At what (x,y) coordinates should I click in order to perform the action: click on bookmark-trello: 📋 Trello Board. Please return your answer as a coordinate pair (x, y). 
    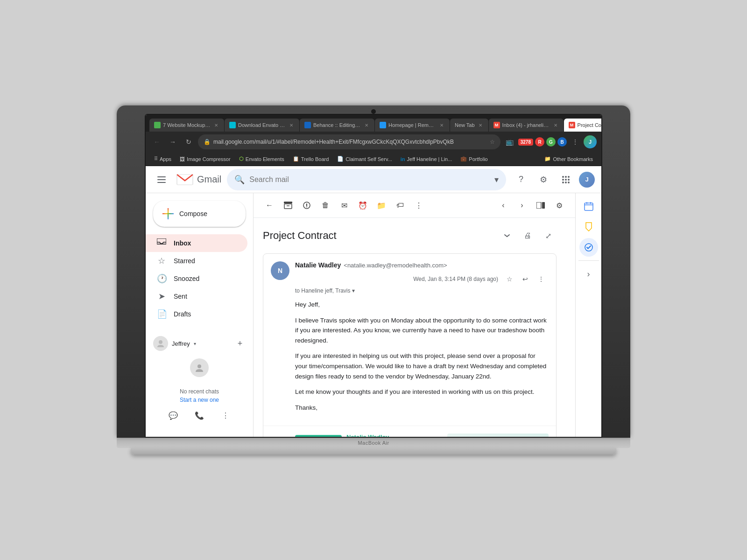
    Looking at the image, I should click on (311, 159).